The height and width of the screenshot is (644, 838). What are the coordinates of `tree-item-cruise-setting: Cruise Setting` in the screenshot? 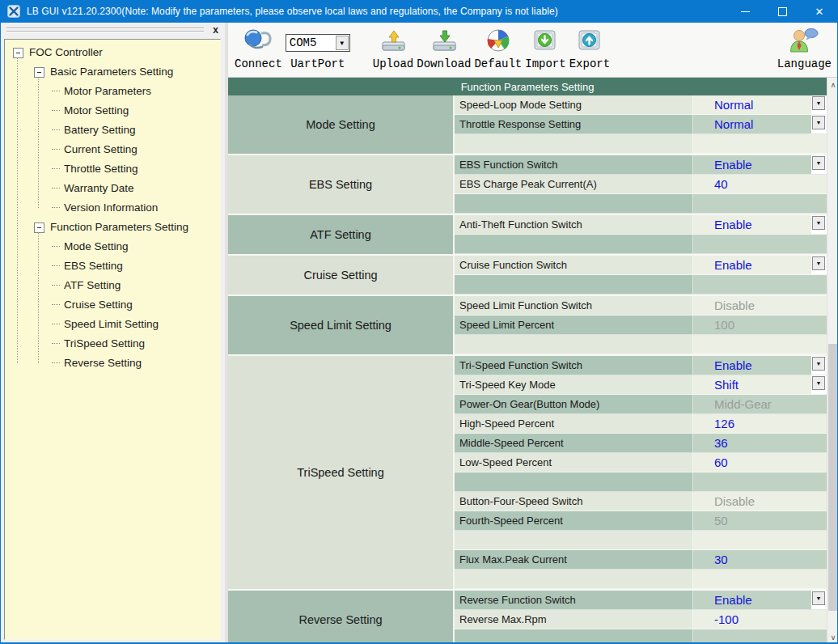 It's located at (115, 305).